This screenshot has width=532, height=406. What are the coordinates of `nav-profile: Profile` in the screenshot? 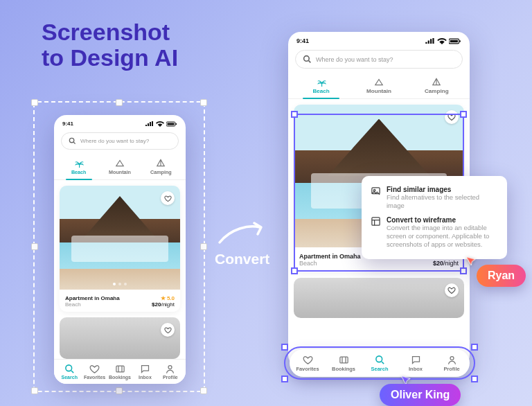 It's located at (170, 371).